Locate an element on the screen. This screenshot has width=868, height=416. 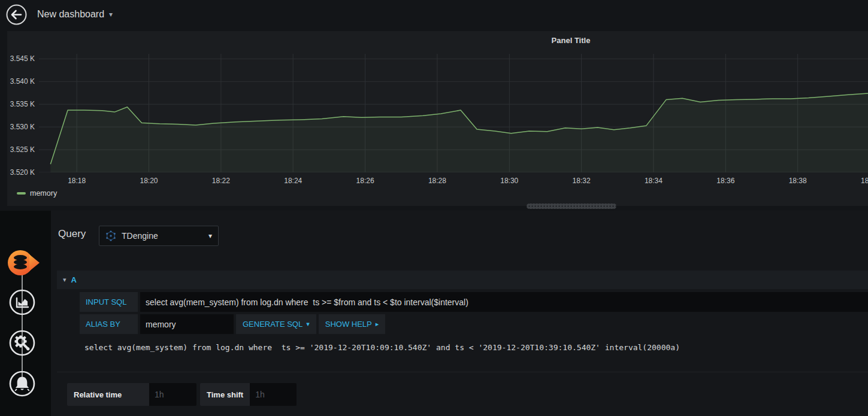
dashboard-title-caret-icon: ▾ is located at coordinates (111, 14).